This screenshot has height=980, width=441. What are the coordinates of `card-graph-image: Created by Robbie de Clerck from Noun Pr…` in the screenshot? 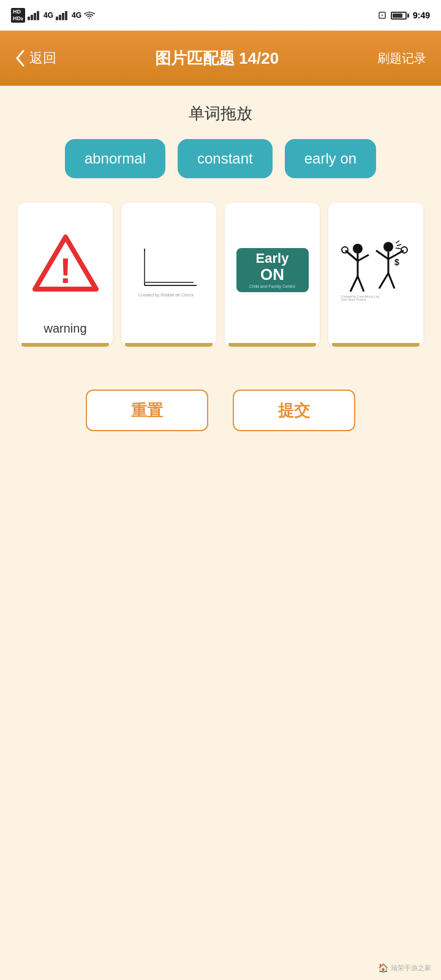 It's located at (169, 270).